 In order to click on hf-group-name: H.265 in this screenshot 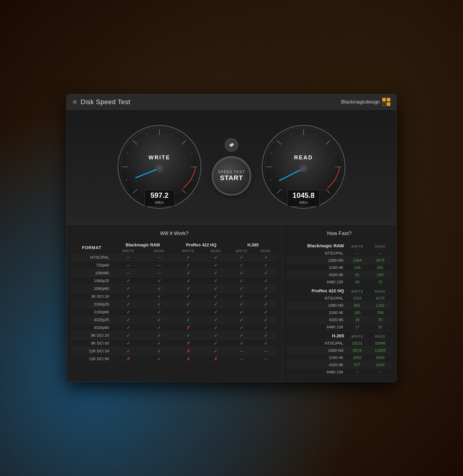, I will do `click(316, 335)`.